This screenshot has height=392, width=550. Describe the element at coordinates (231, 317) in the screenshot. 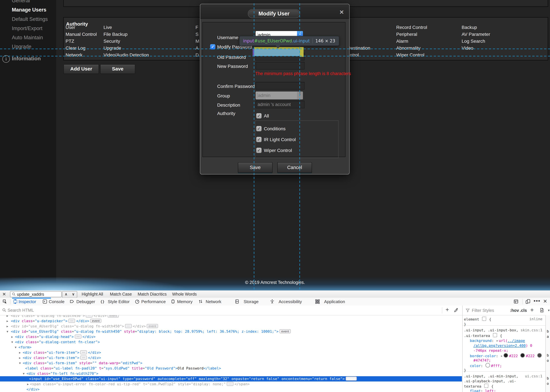

I see `tree-node: ▶<div class="u-dialog fn-width450">⋯</di…` at that location.